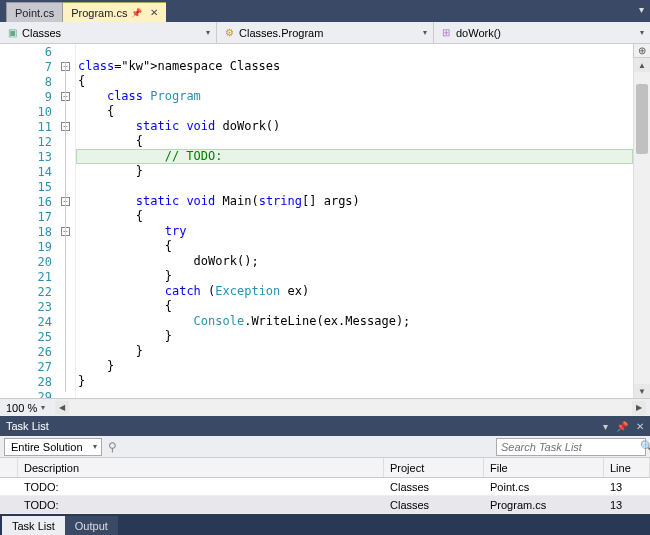 This screenshot has width=650, height=535. What do you see at coordinates (229, 33) in the screenshot?
I see `class-icon: ⚙` at bounding box center [229, 33].